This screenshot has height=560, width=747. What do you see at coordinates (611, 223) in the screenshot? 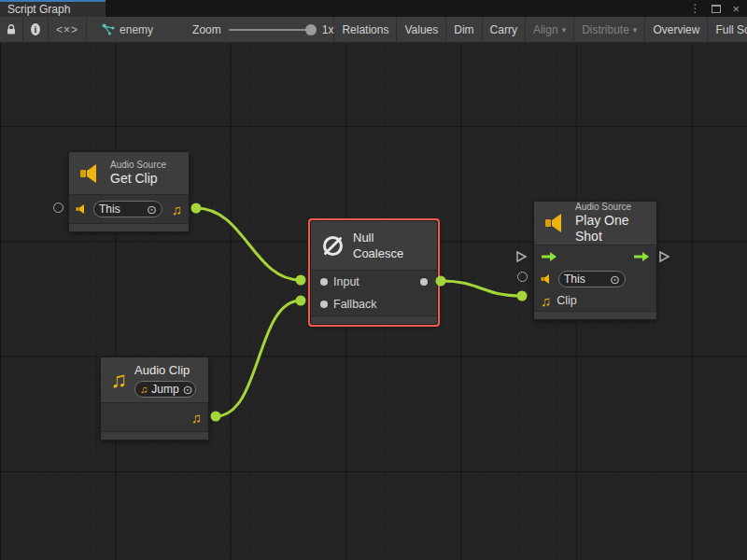
I see `play-one-shot-titles: Audio Source Play One Shot` at bounding box center [611, 223].